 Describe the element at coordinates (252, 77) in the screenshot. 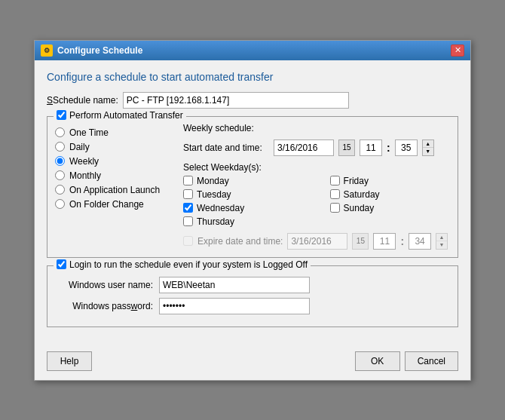

I see `main-title: Configure a schedule to start automated …` at that location.